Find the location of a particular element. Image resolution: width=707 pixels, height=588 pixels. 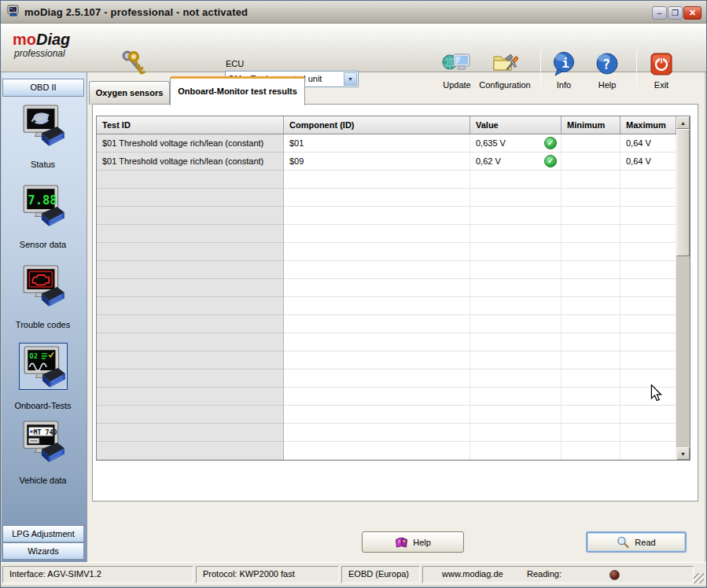

tab-onboard-monitor-test-results: Onboard-Monitor test results is located at coordinates (238, 91).